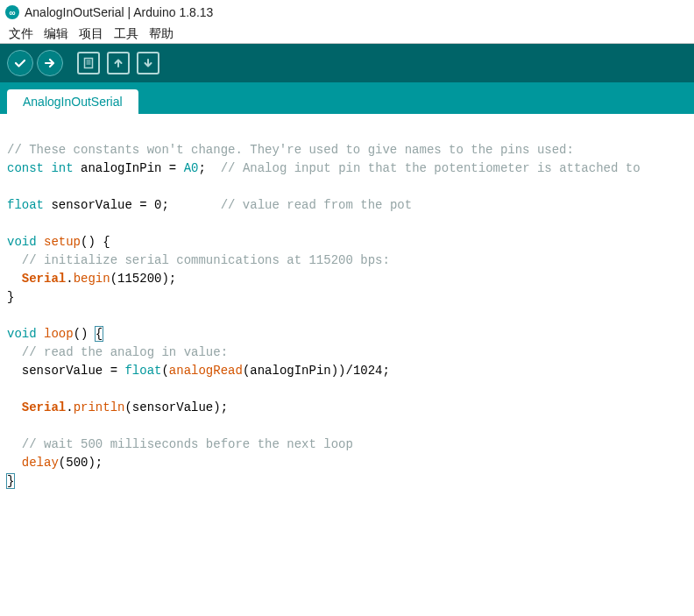  I want to click on upload-button, so click(50, 63).